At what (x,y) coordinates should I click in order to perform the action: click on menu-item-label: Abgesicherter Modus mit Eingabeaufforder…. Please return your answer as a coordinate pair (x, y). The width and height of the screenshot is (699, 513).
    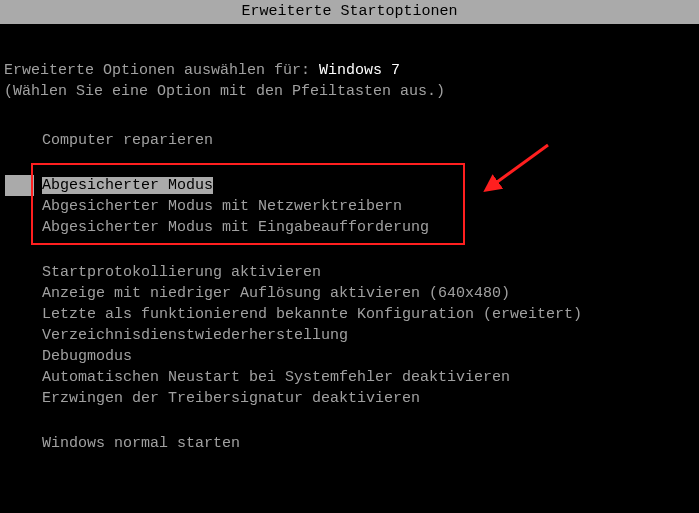
    Looking at the image, I should click on (236, 228).